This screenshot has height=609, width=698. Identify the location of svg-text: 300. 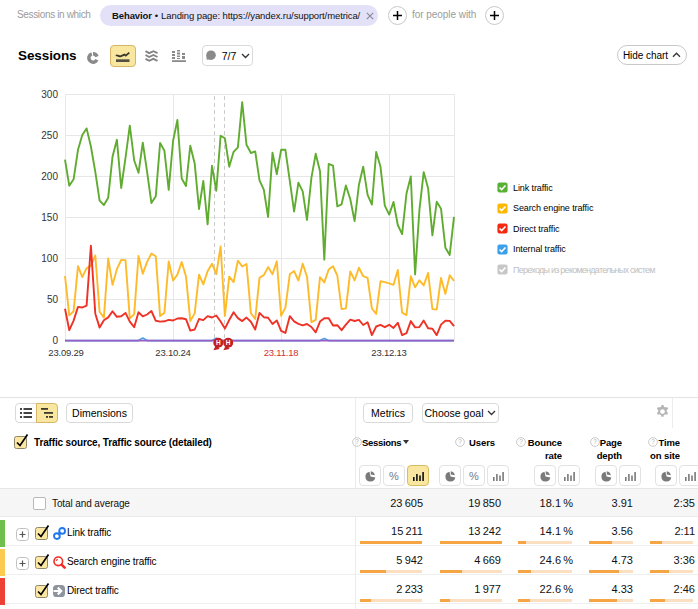
(50, 94).